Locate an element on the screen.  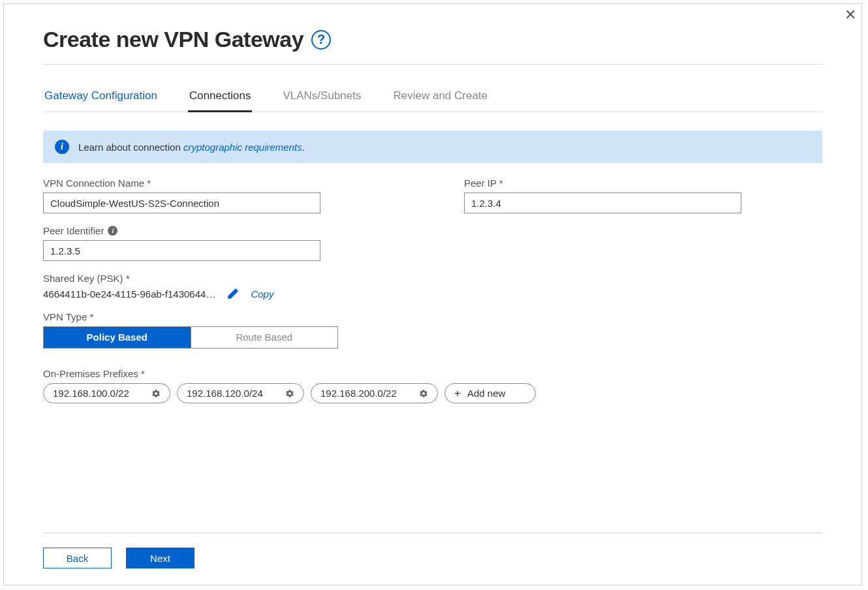
prefix-chip: 192.168.120.0/24 is located at coordinates (240, 393).